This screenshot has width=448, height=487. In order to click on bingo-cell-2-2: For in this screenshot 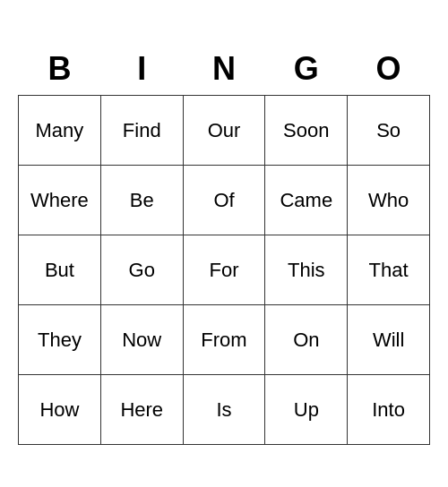, I will do `click(224, 270)`.